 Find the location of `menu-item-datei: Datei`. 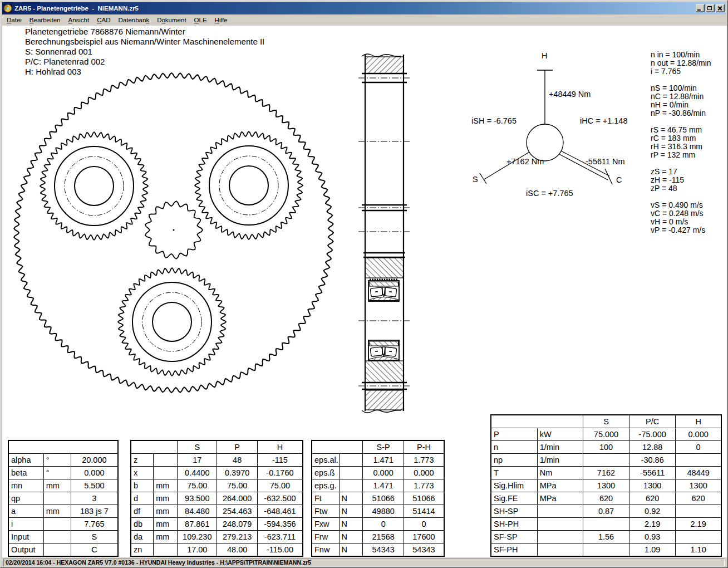

menu-item-datei: Datei is located at coordinates (14, 20).